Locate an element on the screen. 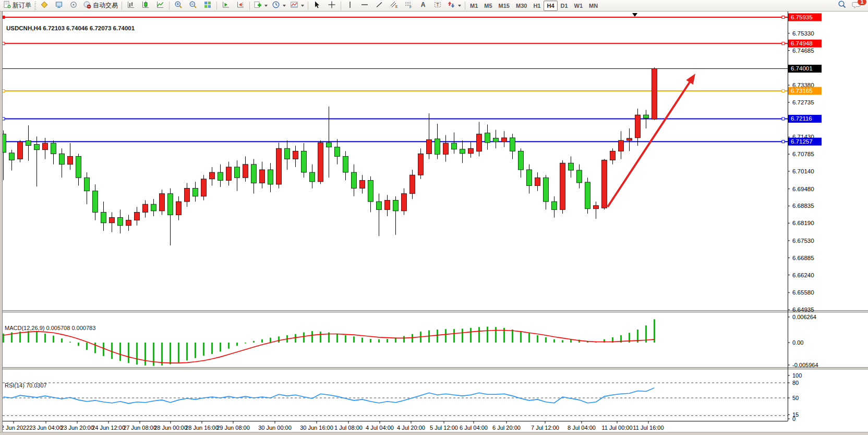 This screenshot has height=435, width=868. bar-chart-icon is located at coordinates (131, 6).